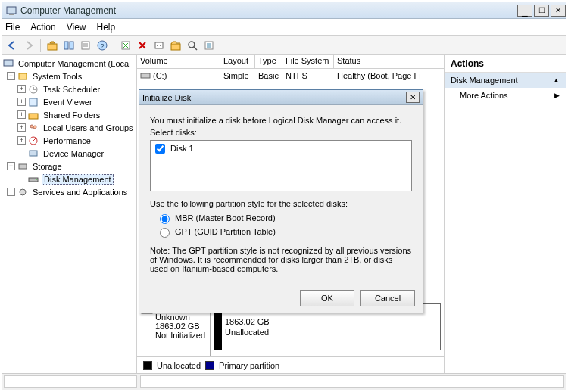 This screenshot has height=392, width=568. Describe the element at coordinates (70, 166) in the screenshot. I see `tree-storage: − Storage` at that location.